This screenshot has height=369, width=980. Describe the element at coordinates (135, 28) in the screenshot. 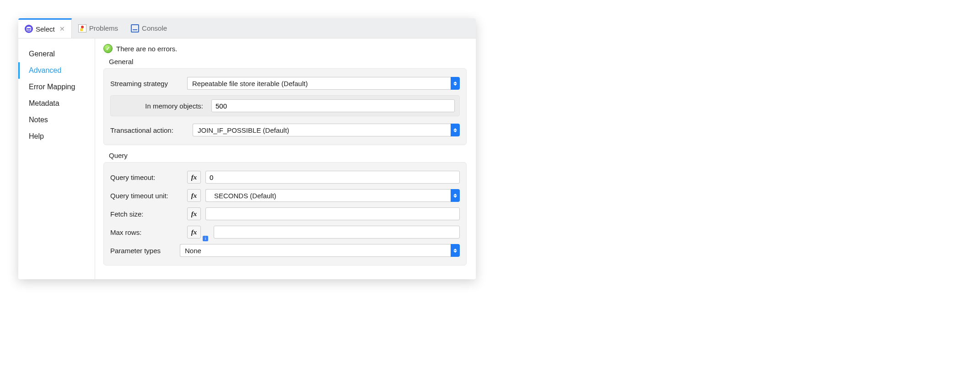

I see `console-icon` at that location.